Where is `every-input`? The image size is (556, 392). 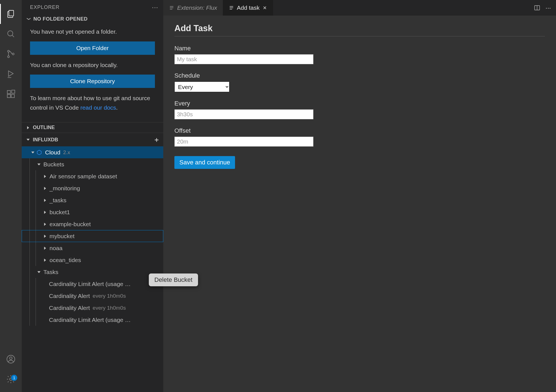 every-input is located at coordinates (244, 114).